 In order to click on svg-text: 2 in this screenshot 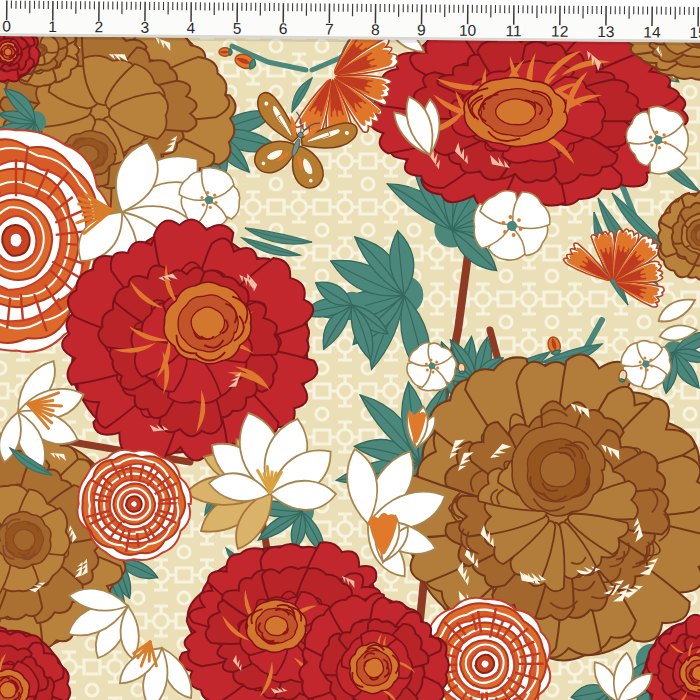, I will do `click(98, 26)`.